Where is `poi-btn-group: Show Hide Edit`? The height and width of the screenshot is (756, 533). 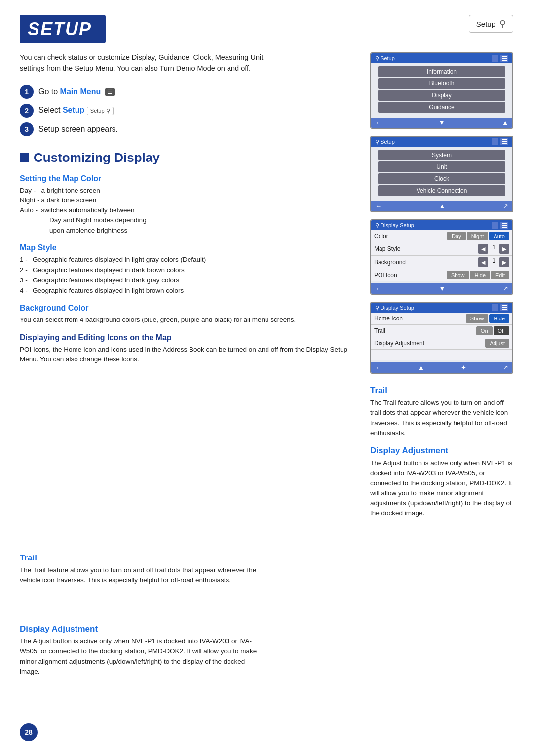 poi-btn-group: Show Hide Edit is located at coordinates (478, 275).